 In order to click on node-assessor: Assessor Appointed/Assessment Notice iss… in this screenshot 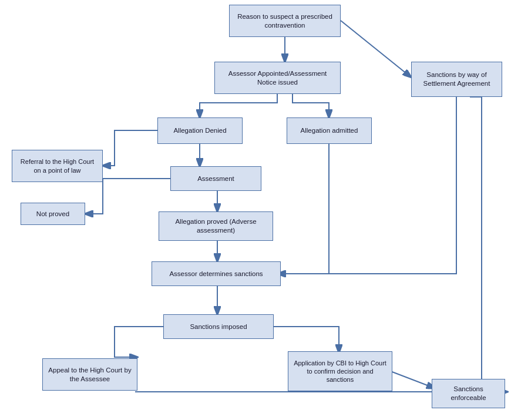, I will do `click(277, 78)`.